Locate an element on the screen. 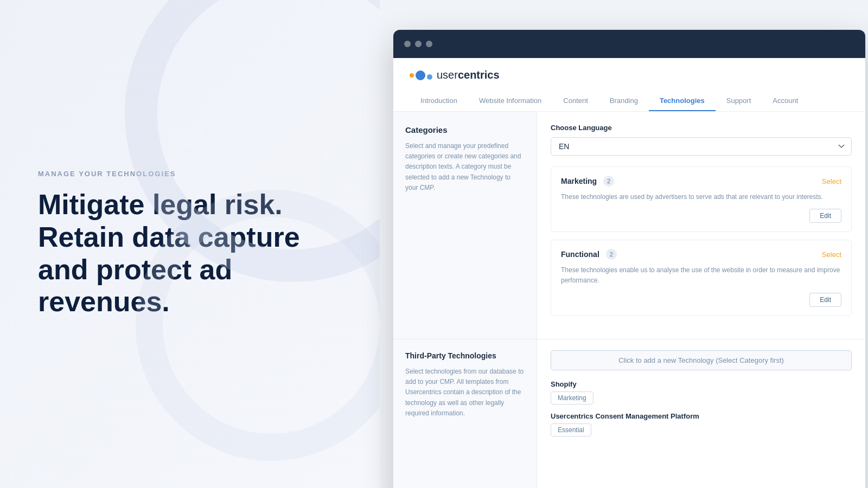 This screenshot has height=488, width=868. usercentrics-tech-category: Essential is located at coordinates (571, 430).